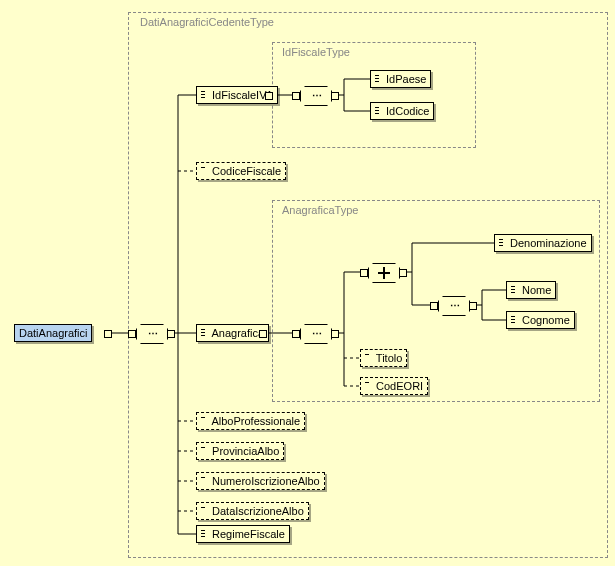  Describe the element at coordinates (246, 451) in the screenshot. I see `node-label: ProvinciaAlbo` at that location.